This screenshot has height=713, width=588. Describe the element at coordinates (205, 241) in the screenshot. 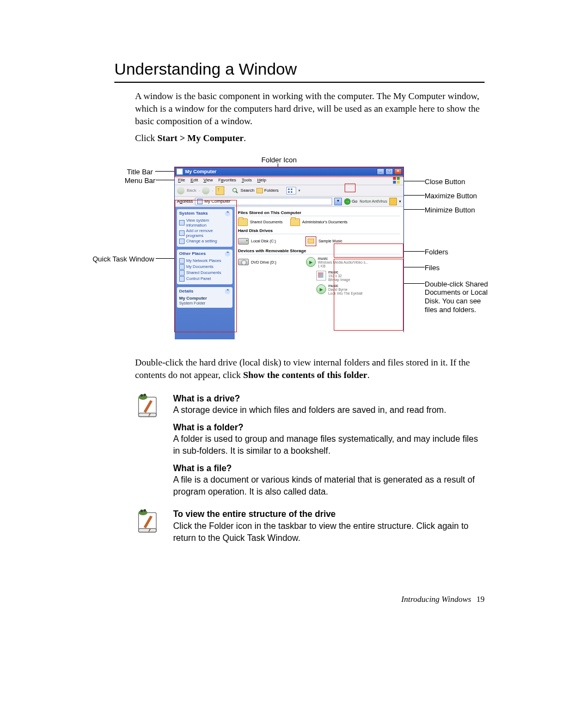

I see `link-change-setting: Change a setting` at that location.